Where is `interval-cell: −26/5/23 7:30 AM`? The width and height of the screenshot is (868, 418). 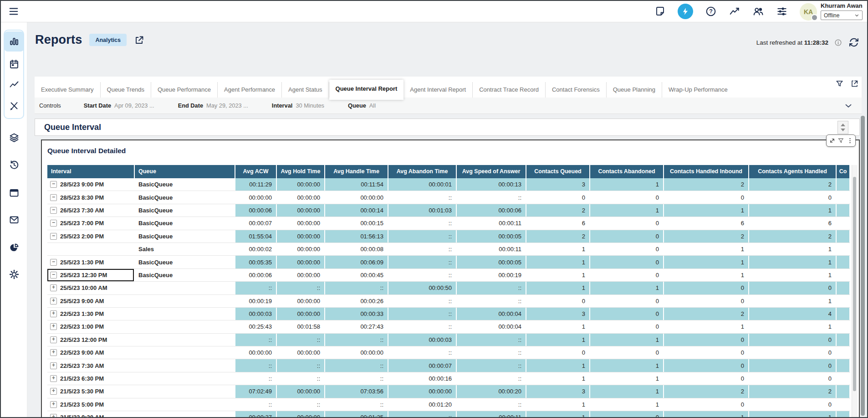 interval-cell: −26/5/23 7:30 AM is located at coordinates (91, 211).